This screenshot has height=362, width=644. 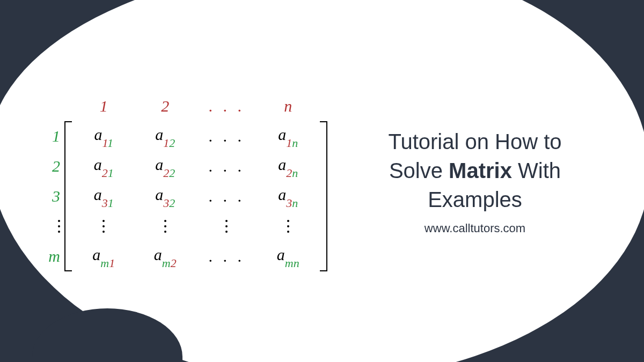 What do you see at coordinates (165, 256) in the screenshot?
I see `matrix-cell: am2` at bounding box center [165, 256].